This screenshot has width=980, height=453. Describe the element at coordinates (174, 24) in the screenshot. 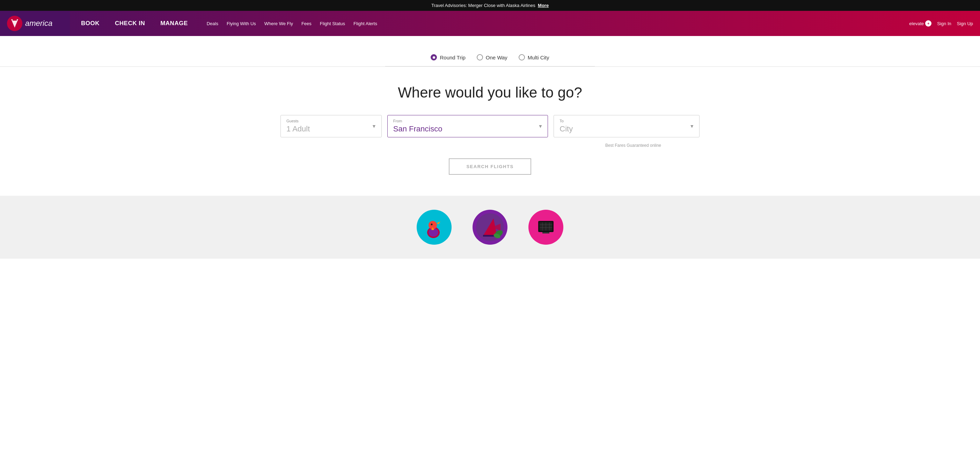

I see `nav-manage: MANAGE` at that location.